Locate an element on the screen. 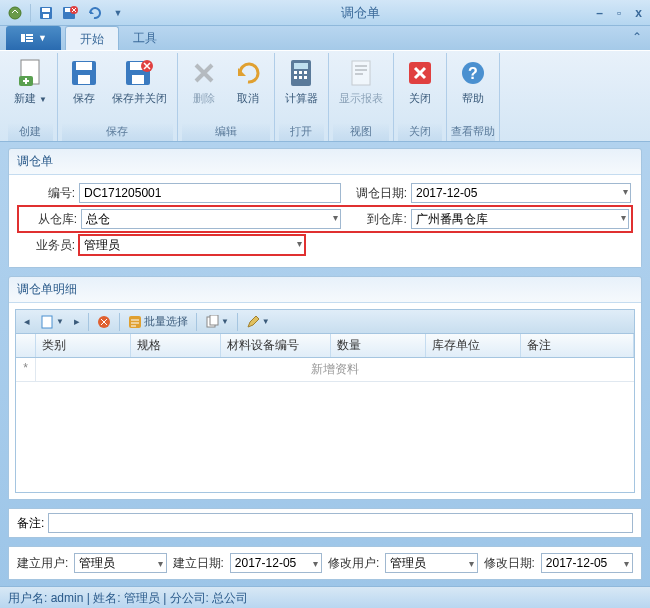 This screenshot has height=608, width=650. label-create-user: 建立用户: is located at coordinates (42, 564).